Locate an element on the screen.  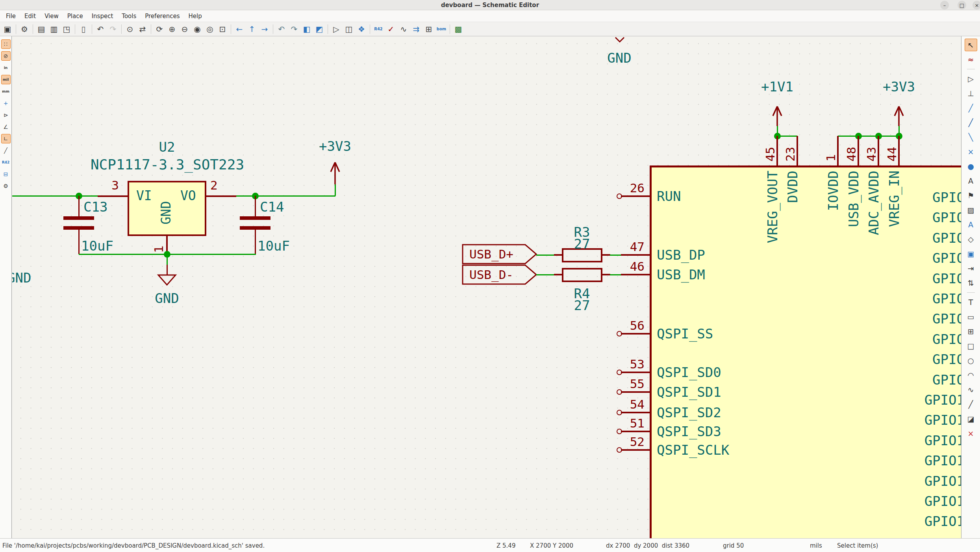
nav-up-icon: ↑ is located at coordinates (252, 29).